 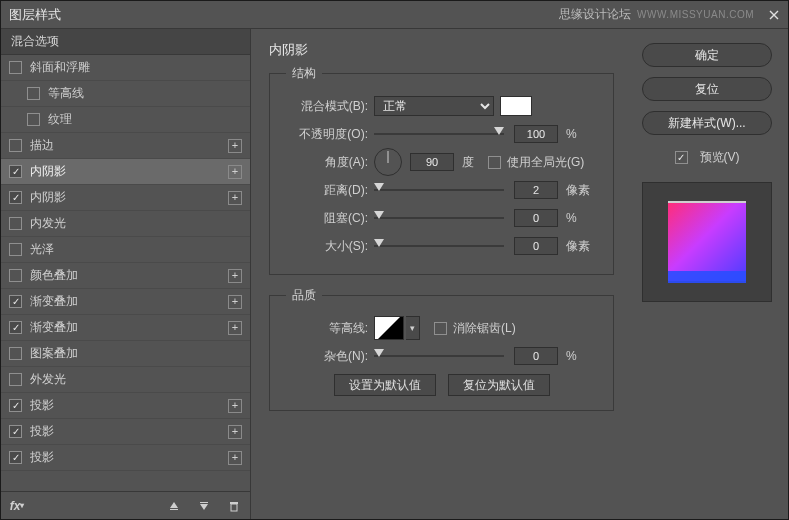 What do you see at coordinates (439, 190) in the screenshot?
I see `distance-slider` at bounding box center [439, 190].